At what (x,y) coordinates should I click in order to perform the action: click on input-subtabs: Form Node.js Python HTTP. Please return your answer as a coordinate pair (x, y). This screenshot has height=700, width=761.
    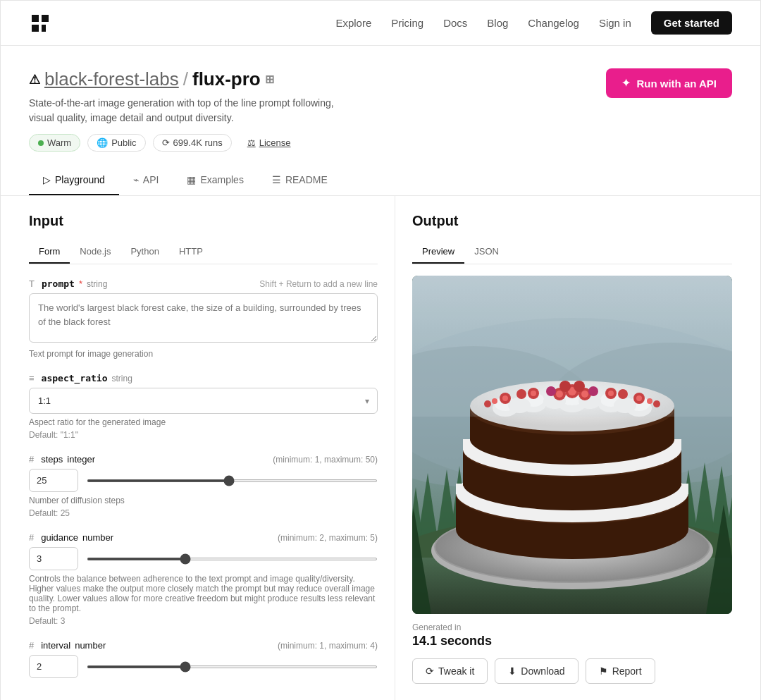
    Looking at the image, I should click on (203, 252).